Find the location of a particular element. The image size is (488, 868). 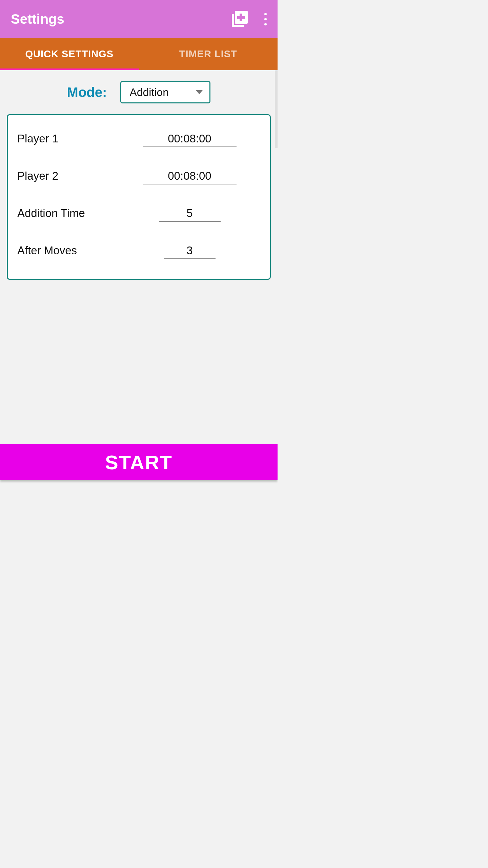

overflow-menu-icon is located at coordinates (266, 14).